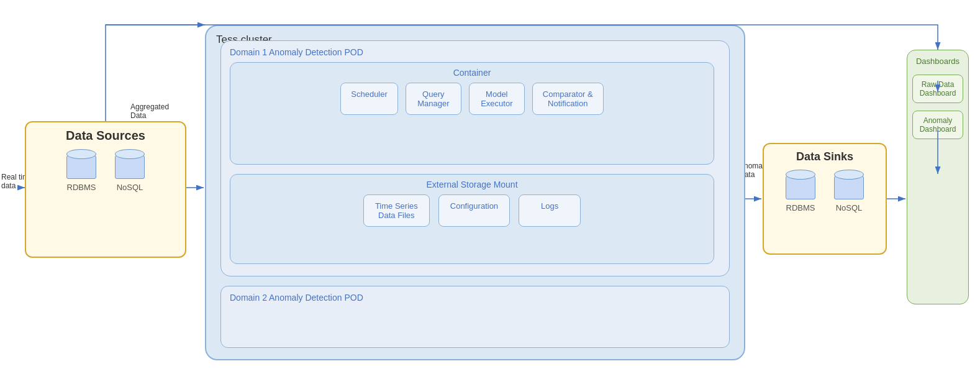 The image size is (980, 374). What do you see at coordinates (106, 170) in the screenshot?
I see `data-sources-db-icons: RDBMS NoSQL` at bounding box center [106, 170].